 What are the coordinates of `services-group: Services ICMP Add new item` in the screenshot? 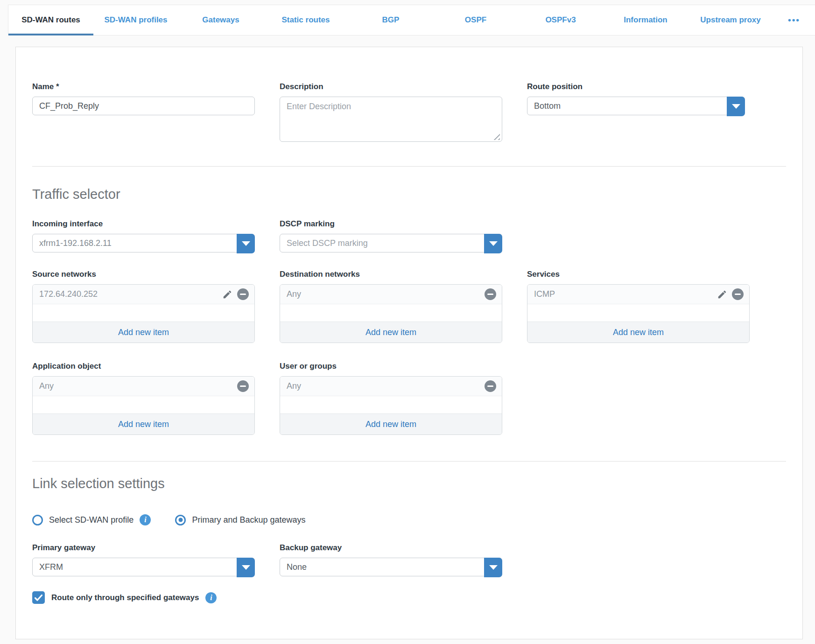 It's located at (639, 306).